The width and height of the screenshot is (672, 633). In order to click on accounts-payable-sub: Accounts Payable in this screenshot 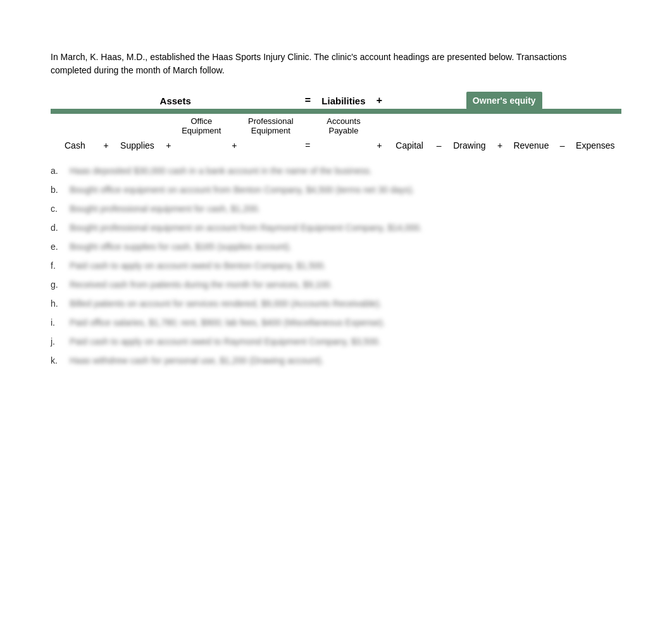, I will do `click(343, 126)`.